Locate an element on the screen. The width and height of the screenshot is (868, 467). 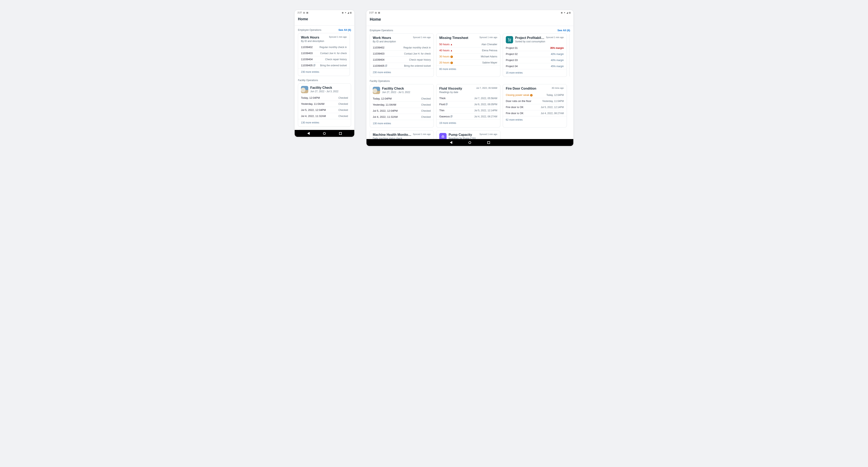
list-item: Door rubs on the floorYesterday, 11:04PM is located at coordinates (535, 101).